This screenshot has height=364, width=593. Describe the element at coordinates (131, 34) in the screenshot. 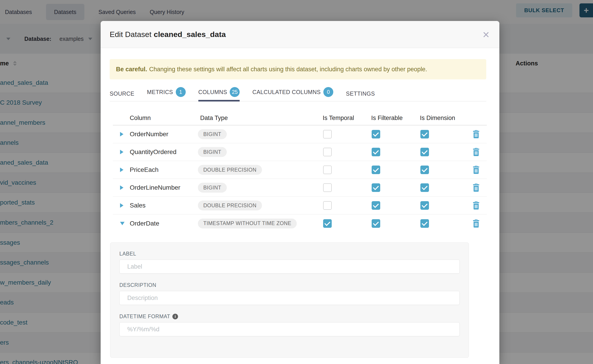

I see `modal-title-prefix: Edit Dataset` at that location.